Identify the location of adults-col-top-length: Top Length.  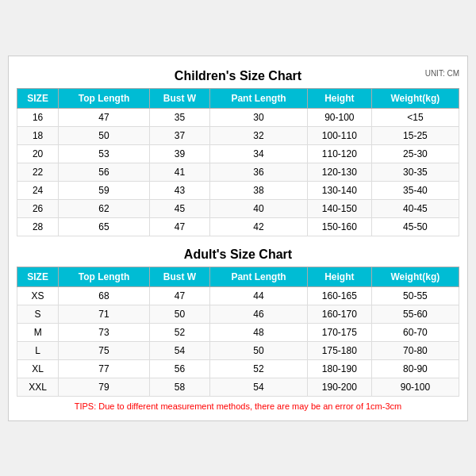
(105, 276).